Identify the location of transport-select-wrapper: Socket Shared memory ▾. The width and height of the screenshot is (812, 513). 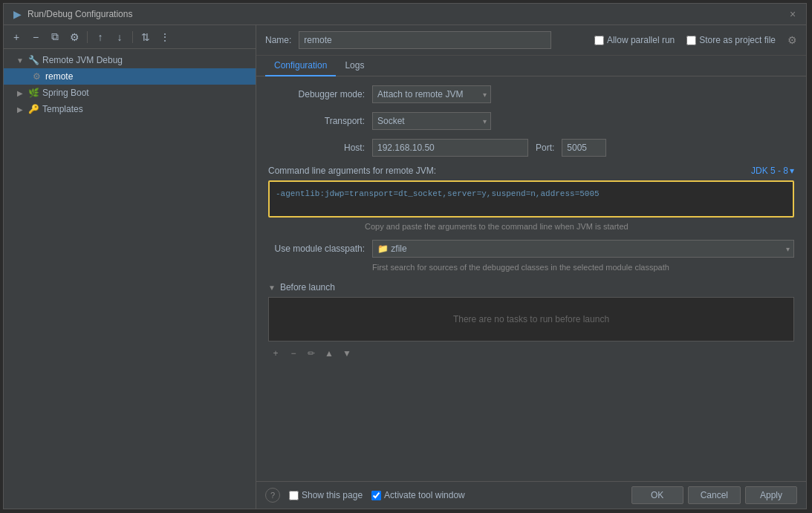
(432, 121).